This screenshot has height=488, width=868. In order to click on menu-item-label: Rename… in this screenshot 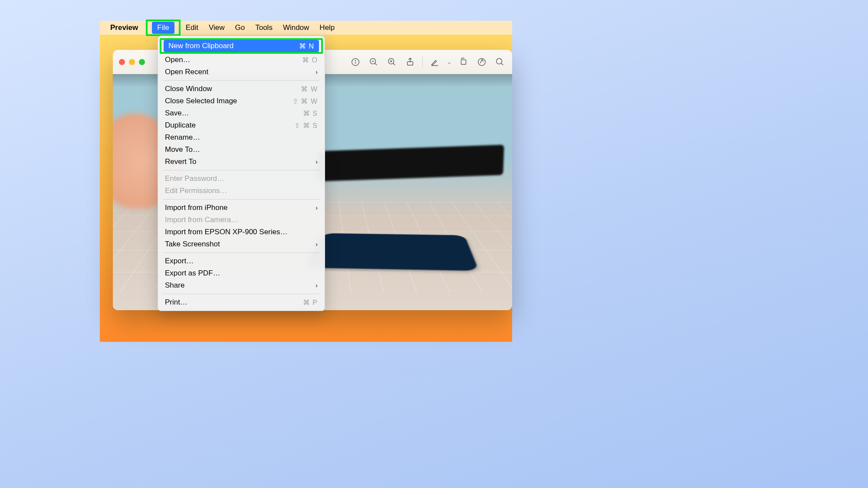, I will do `click(241, 138)`.